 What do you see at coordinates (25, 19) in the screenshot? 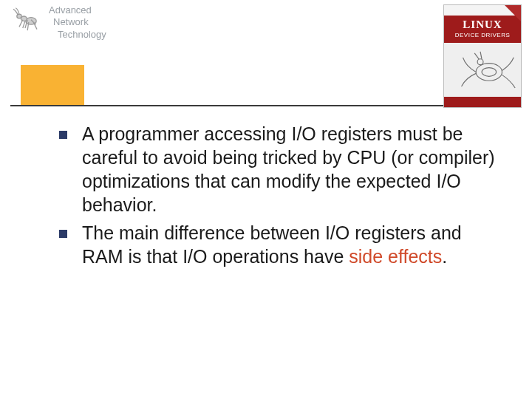
I see `ant-icon` at bounding box center [25, 19].